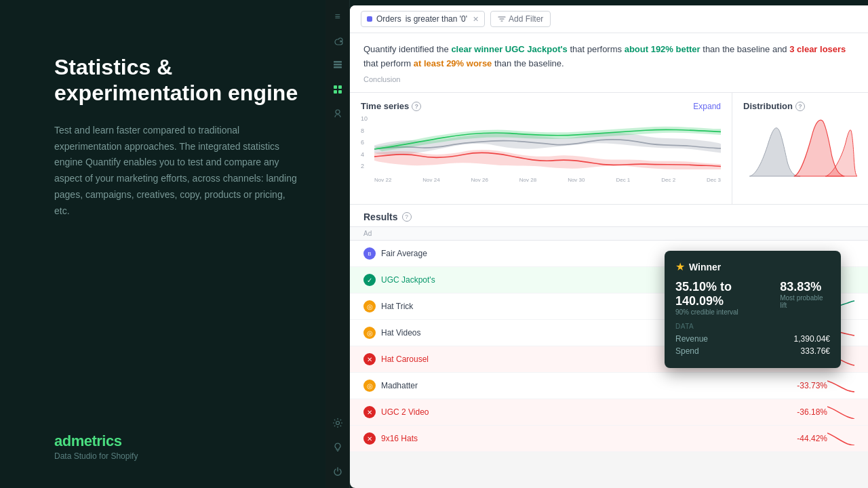  Describe the element at coordinates (815, 351) in the screenshot. I see `spend-value: 333.76€` at that location.